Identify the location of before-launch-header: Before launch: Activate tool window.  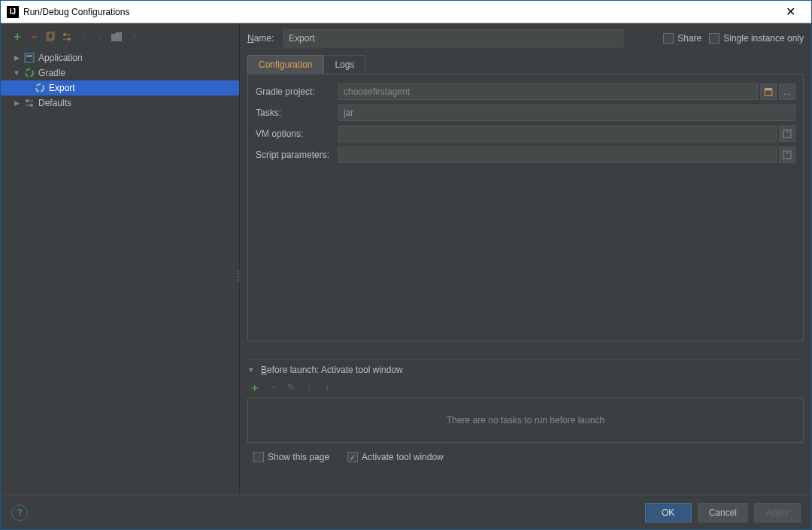
(332, 370).